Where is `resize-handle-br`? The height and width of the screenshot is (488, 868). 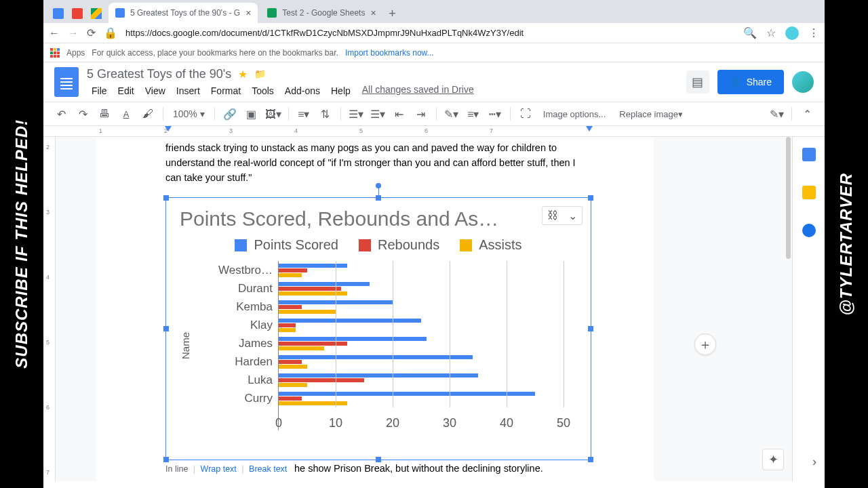
resize-handle-br is located at coordinates (591, 460).